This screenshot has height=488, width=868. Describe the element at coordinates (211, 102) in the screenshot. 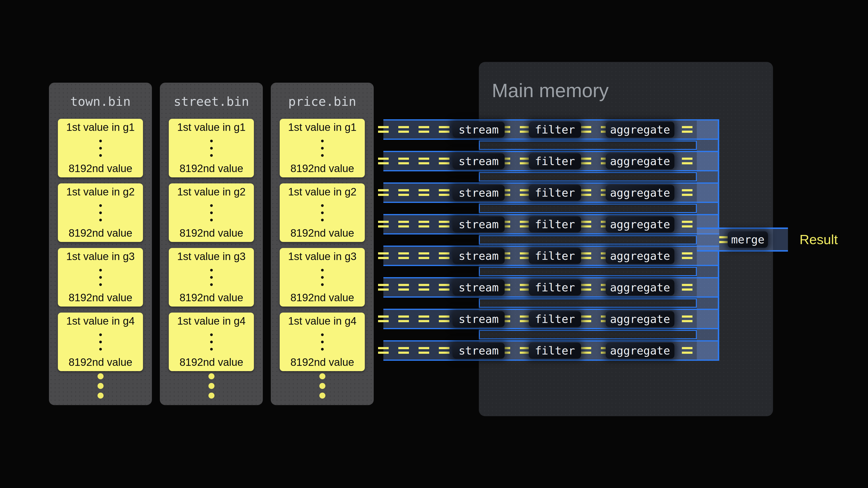

I see `file-column-header: street.bin` at that location.